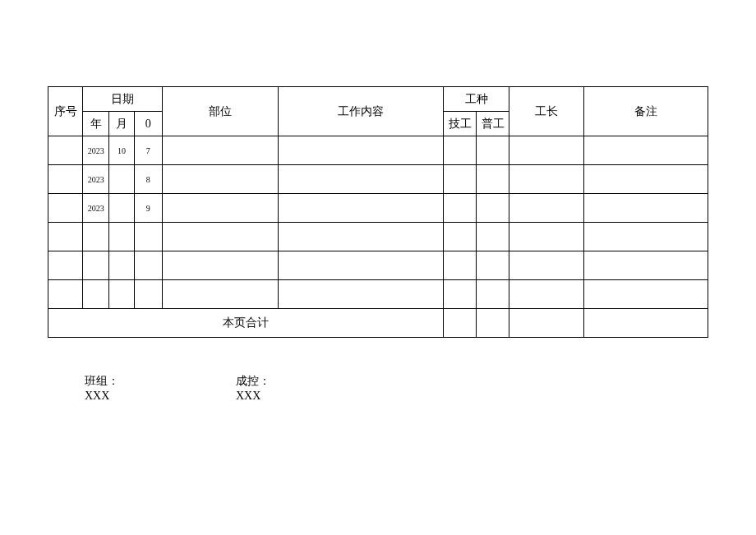  I want to click on signatures: 班组： XXX 成控： XXX, so click(378, 389).